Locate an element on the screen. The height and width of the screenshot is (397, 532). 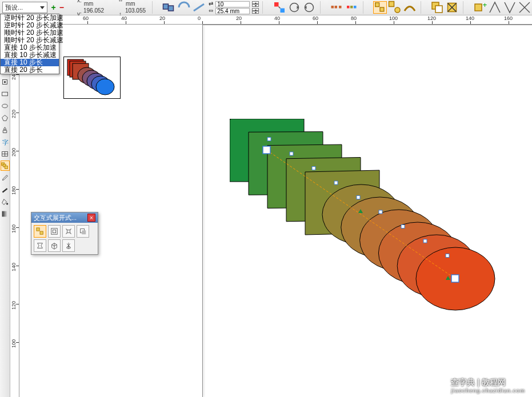
color-direct-button is located at coordinates (279, 7).